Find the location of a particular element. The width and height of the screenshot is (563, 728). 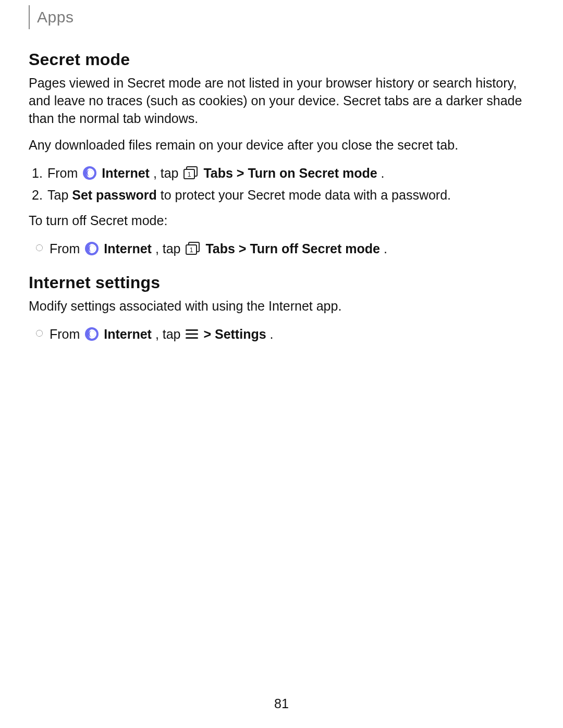

secret-mode-para-2: Any downloaded files remain on your devi… is located at coordinates (282, 145).